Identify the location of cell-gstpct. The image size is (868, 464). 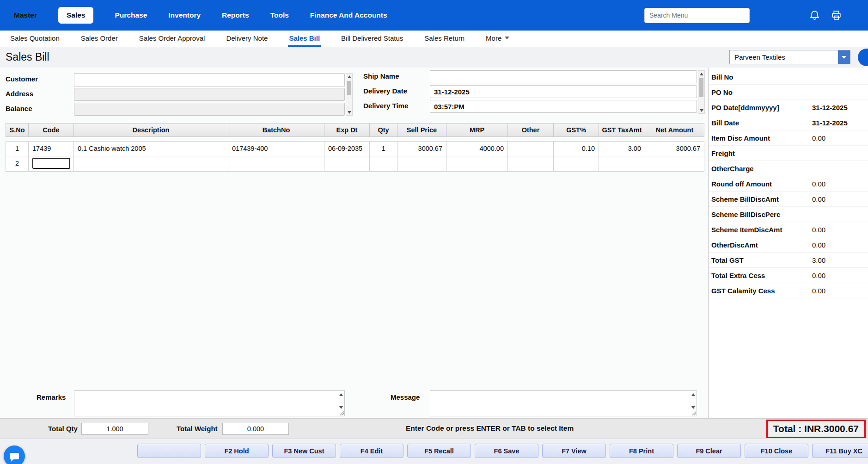
(576, 164).